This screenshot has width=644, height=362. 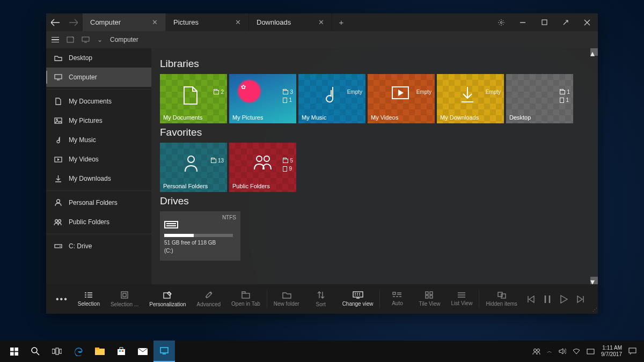 What do you see at coordinates (167, 299) in the screenshot?
I see `cmd-personalization: Personalization` at bounding box center [167, 299].